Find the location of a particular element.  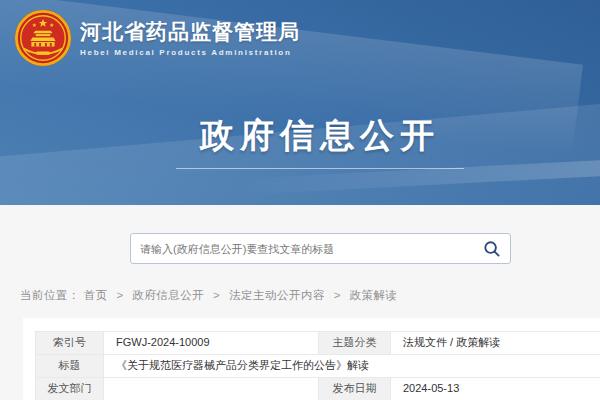

topic-category-value: 法规文件 / 政策解读 is located at coordinates (496, 344).